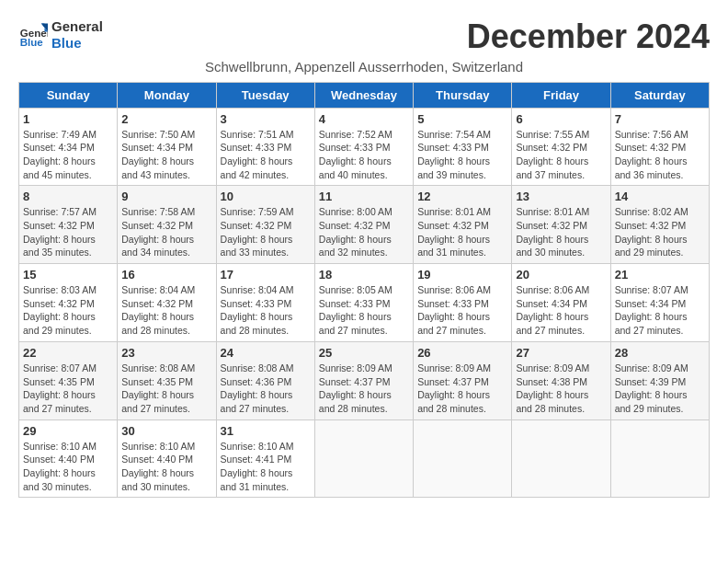 The width and height of the screenshot is (728, 563). What do you see at coordinates (561, 388) in the screenshot?
I see `day-info: Sunrise: 8:09 AM Sunset: 4:38 PM Dayligh…` at bounding box center [561, 388].